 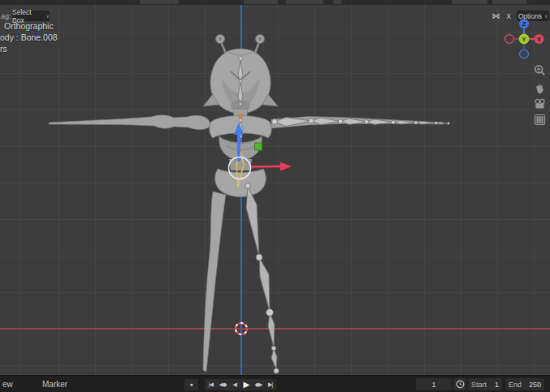 What do you see at coordinates (539, 70) in the screenshot?
I see `zoom-icon` at bounding box center [539, 70].